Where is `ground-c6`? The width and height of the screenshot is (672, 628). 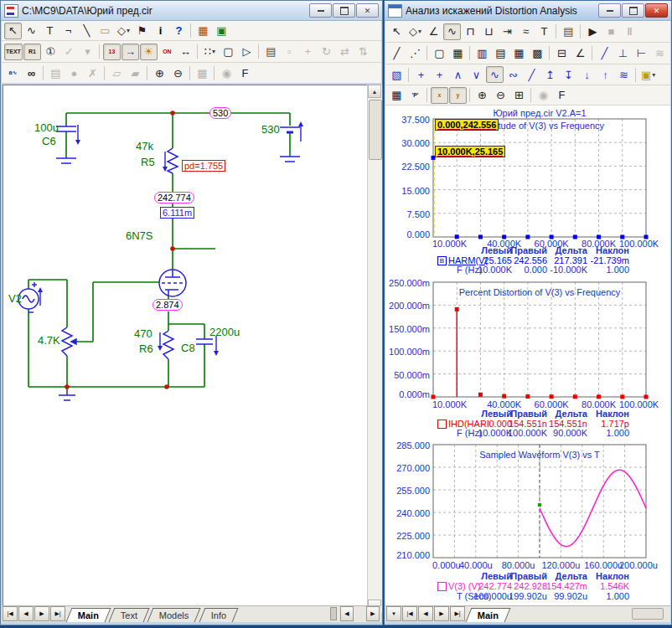 ground-c6 is located at coordinates (66, 161).